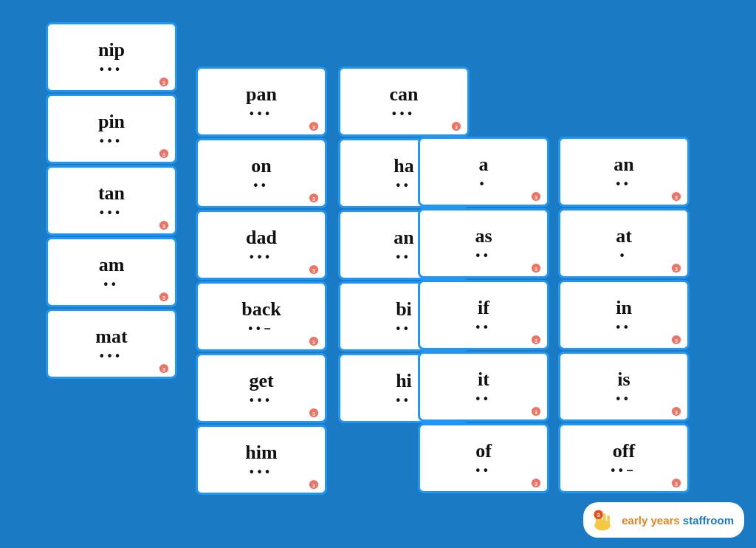 Image resolution: width=756 pixels, height=548 pixels. I want to click on card-a: a•3, so click(484, 171).